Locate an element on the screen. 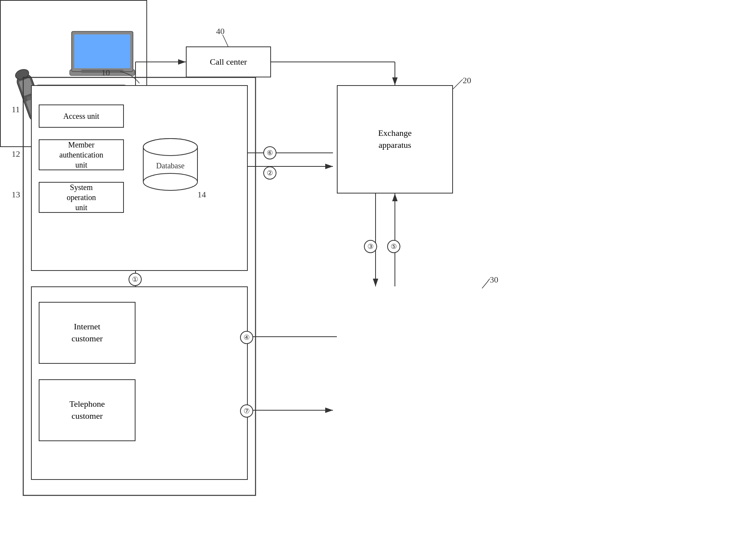 This screenshot has width=736, height=560. step-5: ⑤ is located at coordinates (394, 247).